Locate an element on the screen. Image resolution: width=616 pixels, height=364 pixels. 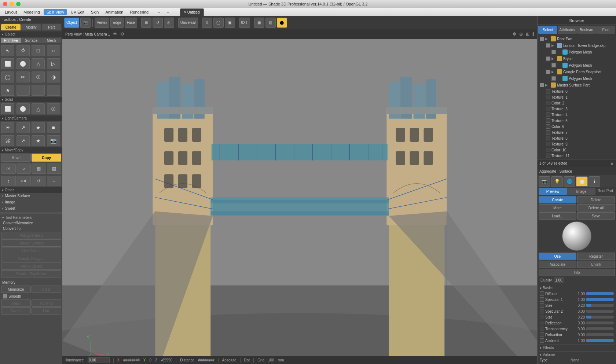
move-btn-7: ↺ is located at coordinates (39, 181).